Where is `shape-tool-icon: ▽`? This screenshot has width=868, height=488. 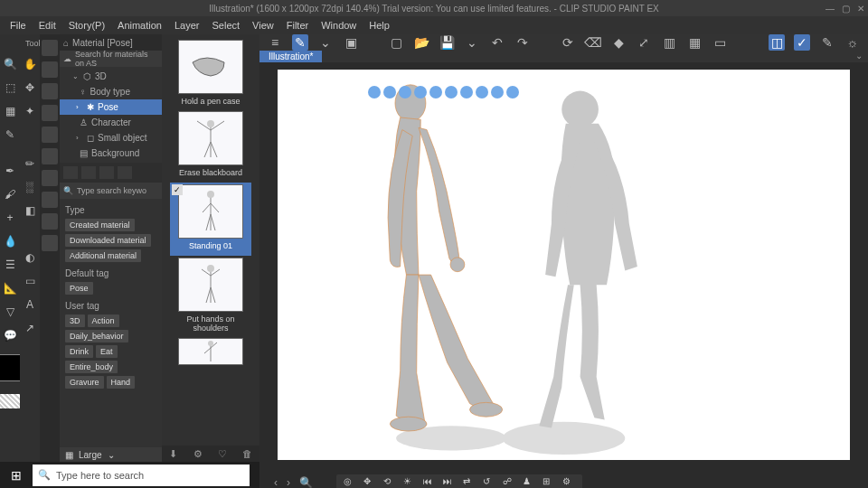 shape-tool-icon: ▽ is located at coordinates (10, 312).